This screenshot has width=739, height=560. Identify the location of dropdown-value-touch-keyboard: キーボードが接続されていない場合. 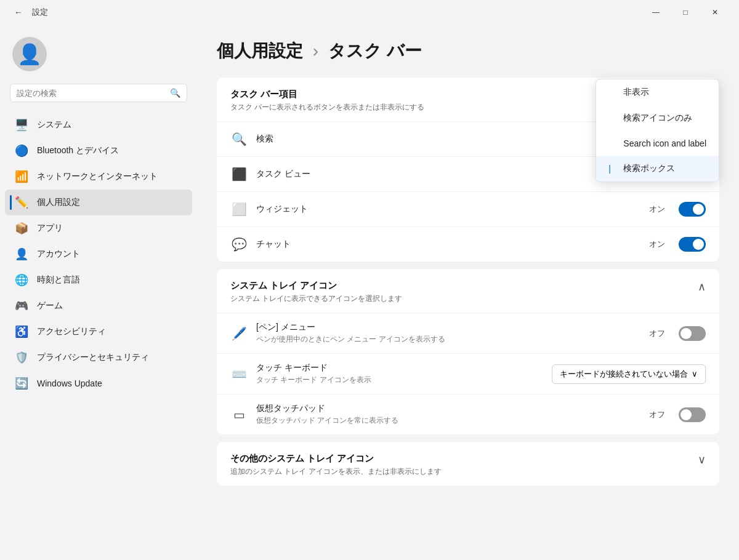
(624, 374).